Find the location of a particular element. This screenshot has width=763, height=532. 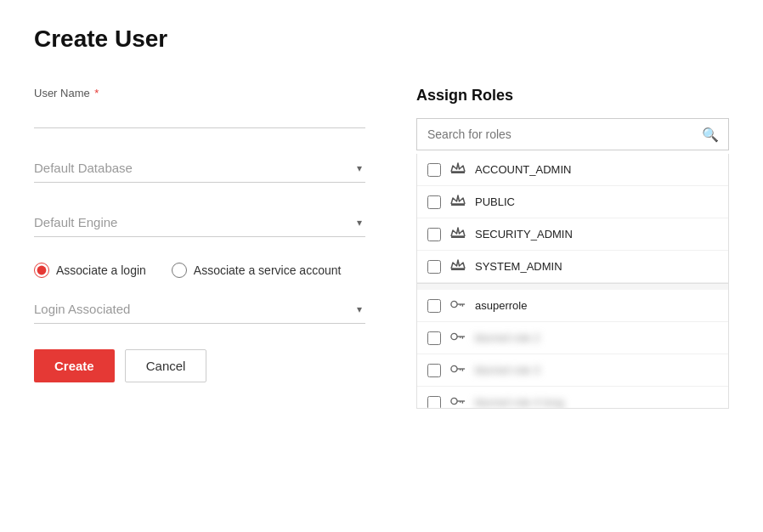

default-engine-wrapper: Default Engine ▾ is located at coordinates (200, 223).